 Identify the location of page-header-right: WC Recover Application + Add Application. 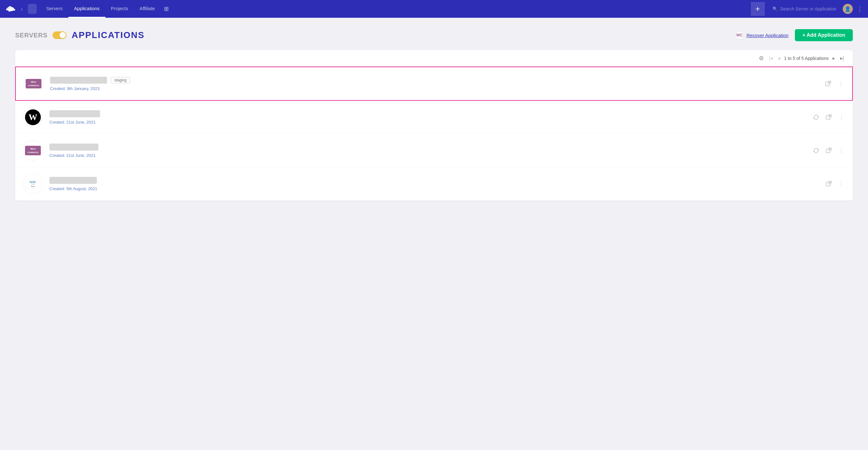
(794, 35).